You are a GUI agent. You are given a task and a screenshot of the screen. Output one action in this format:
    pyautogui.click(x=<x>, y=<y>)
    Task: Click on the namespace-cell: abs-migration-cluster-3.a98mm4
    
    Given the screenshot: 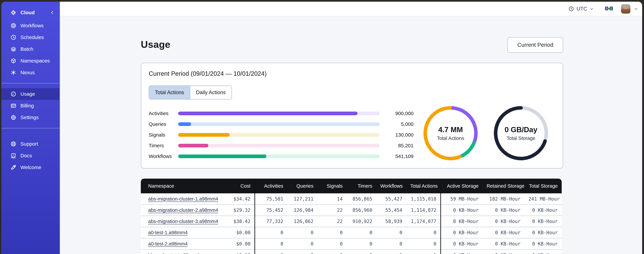 What is the action you would take?
    pyautogui.click(x=180, y=222)
    